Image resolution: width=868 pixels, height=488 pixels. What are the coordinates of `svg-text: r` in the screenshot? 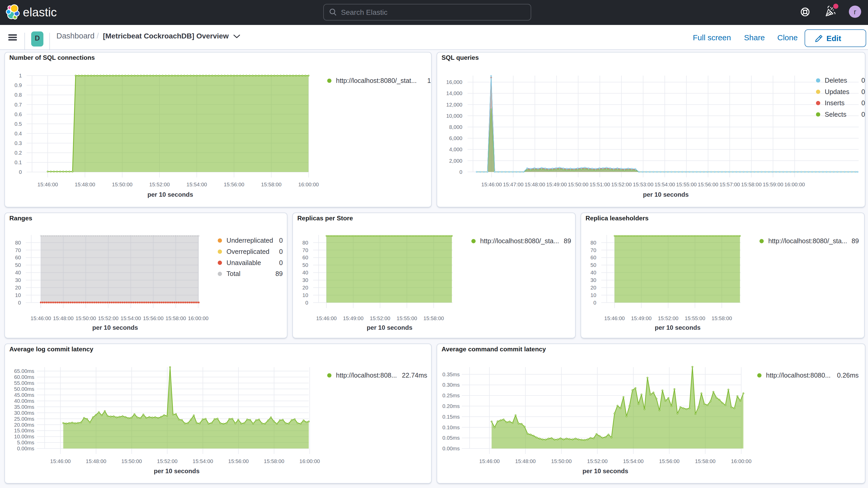 It's located at (855, 12).